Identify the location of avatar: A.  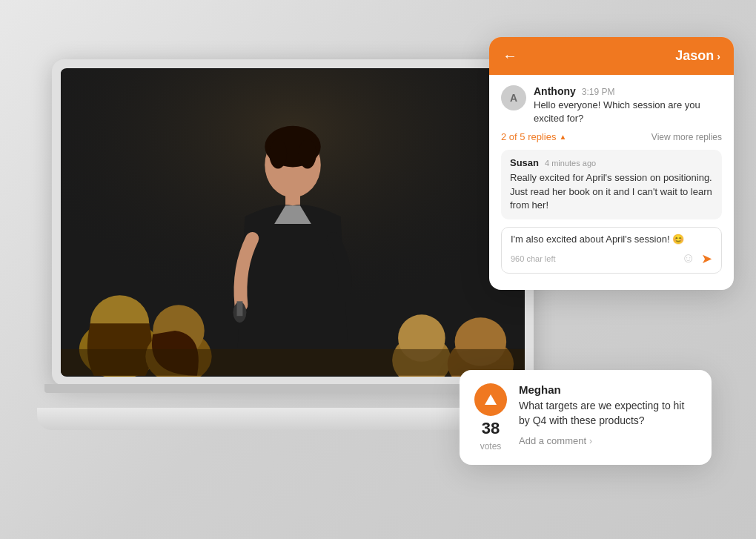
(514, 98).